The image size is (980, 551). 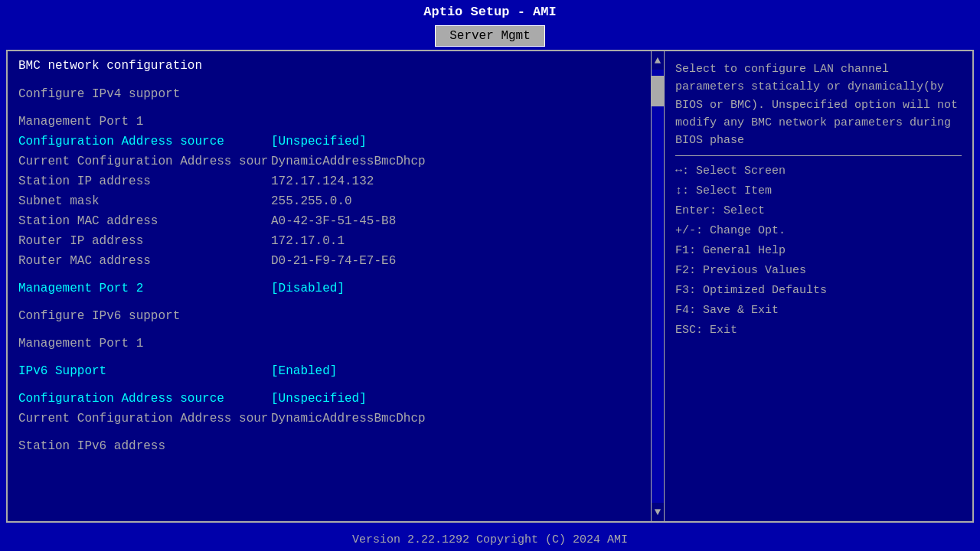 I want to click on shortcut-f4: F4: Save & Exit, so click(x=818, y=311).